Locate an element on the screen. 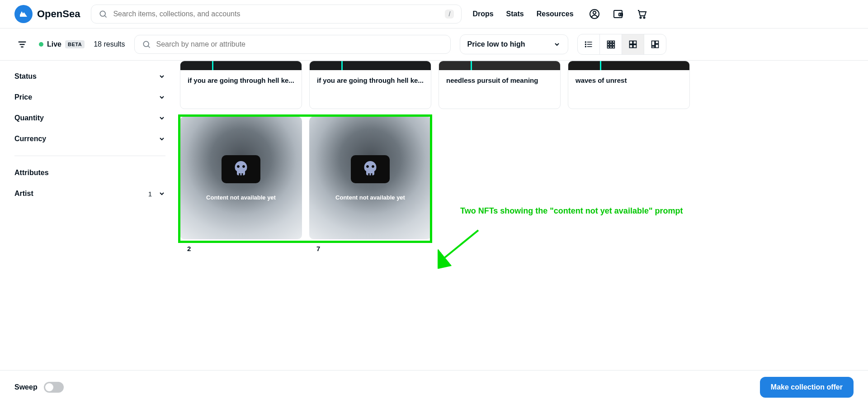 The width and height of the screenshot is (868, 404). attribute-search-input is located at coordinates (300, 44).